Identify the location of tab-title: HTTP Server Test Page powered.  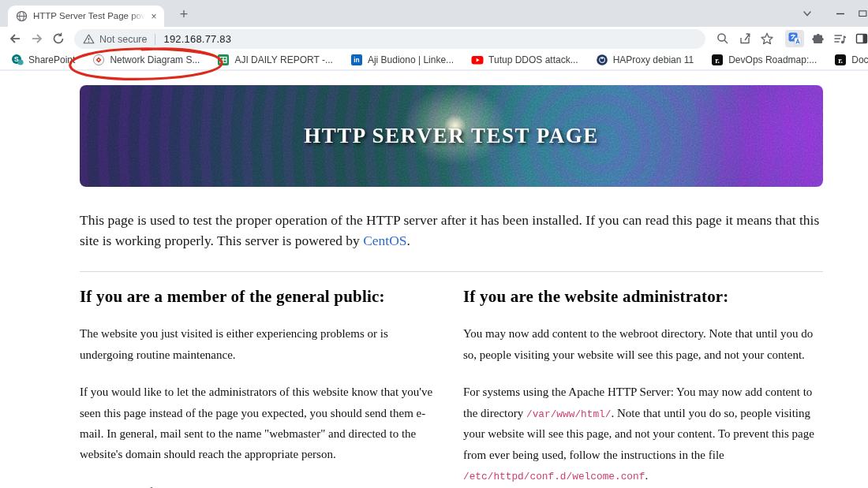
(90, 16).